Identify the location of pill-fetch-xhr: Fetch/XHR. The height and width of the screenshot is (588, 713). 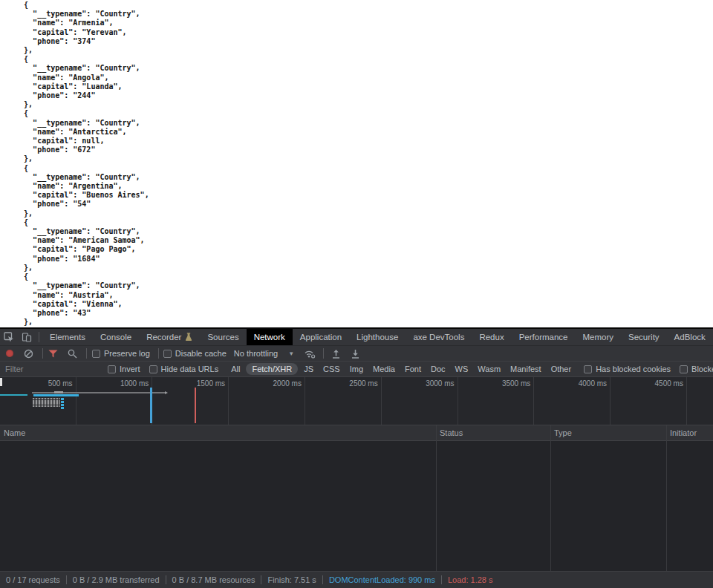
(272, 369).